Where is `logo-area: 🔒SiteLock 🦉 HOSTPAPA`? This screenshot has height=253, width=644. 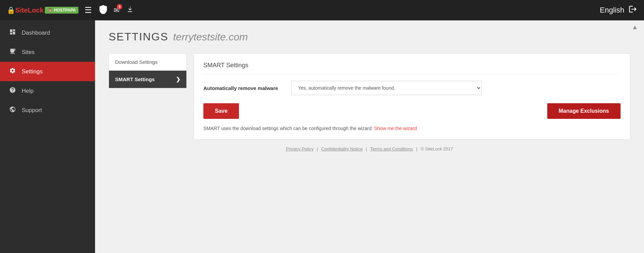 logo-area: 🔒SiteLock 🦉 HOSTPAPA is located at coordinates (43, 10).